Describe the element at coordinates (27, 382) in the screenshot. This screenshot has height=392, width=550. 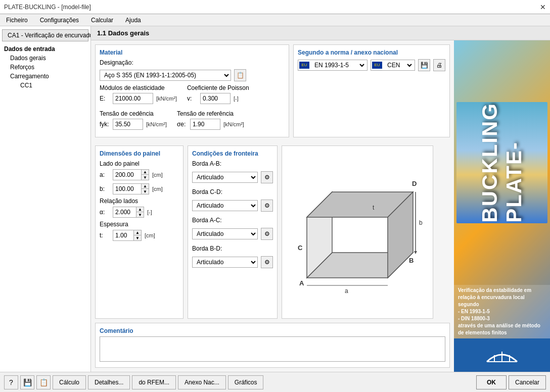
I see `toolbar-icon2: 💾` at that location.